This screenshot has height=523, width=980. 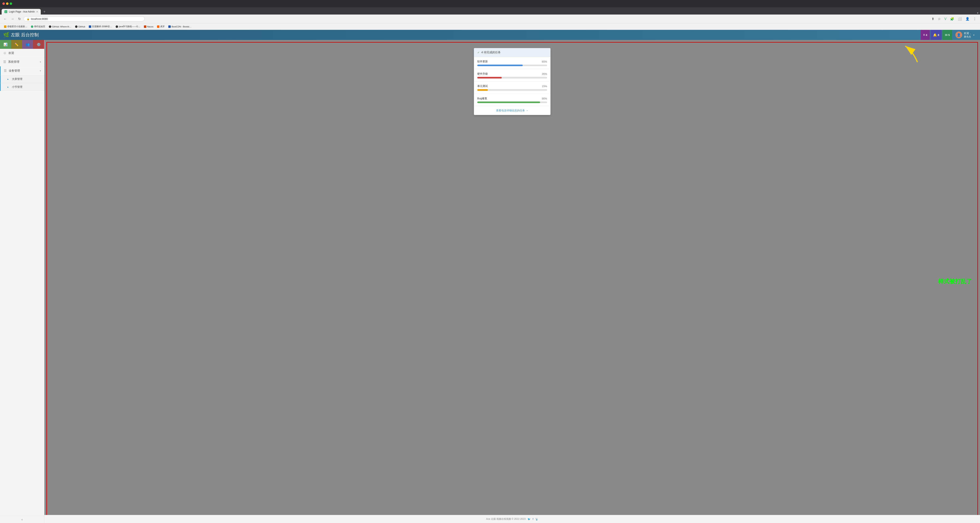 What do you see at coordinates (5, 62) in the screenshot?
I see `system-icon: ☰` at bounding box center [5, 62].